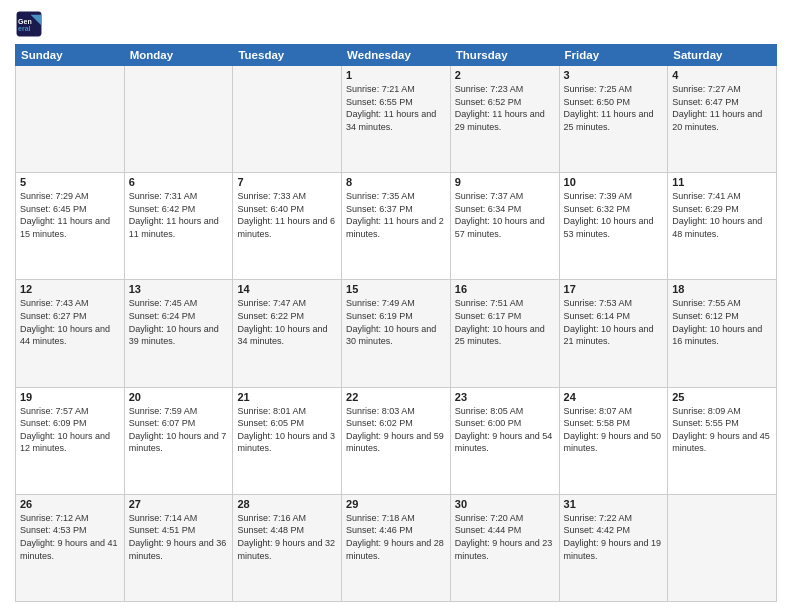  I want to click on cell-date: 8, so click(396, 182).